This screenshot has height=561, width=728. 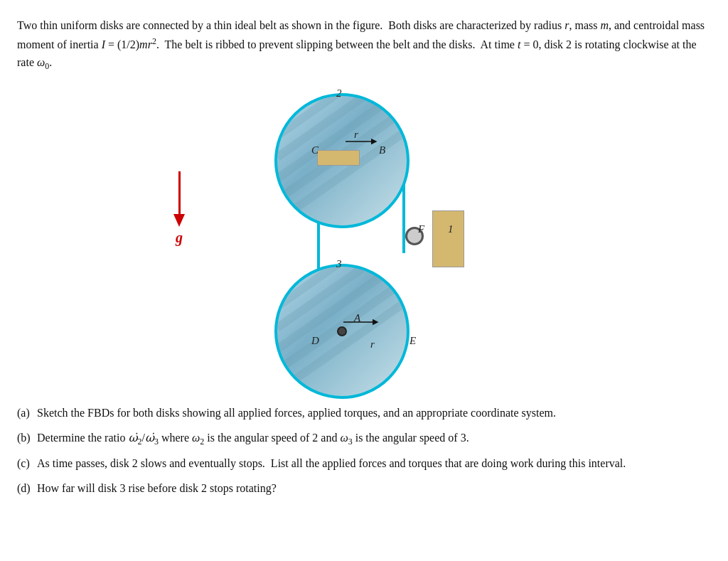 What do you see at coordinates (360, 323) in the screenshot?
I see `r-arrow-bottom` at bounding box center [360, 323].